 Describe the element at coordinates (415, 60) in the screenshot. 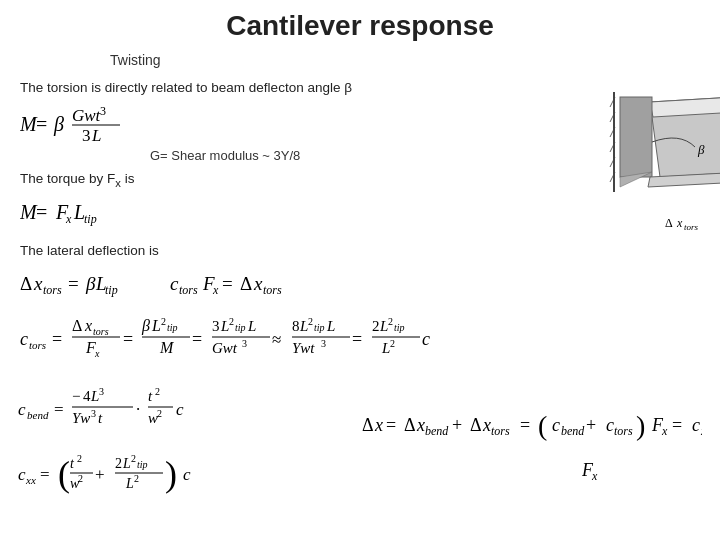

I see `section-twisting: Twisting` at that location.